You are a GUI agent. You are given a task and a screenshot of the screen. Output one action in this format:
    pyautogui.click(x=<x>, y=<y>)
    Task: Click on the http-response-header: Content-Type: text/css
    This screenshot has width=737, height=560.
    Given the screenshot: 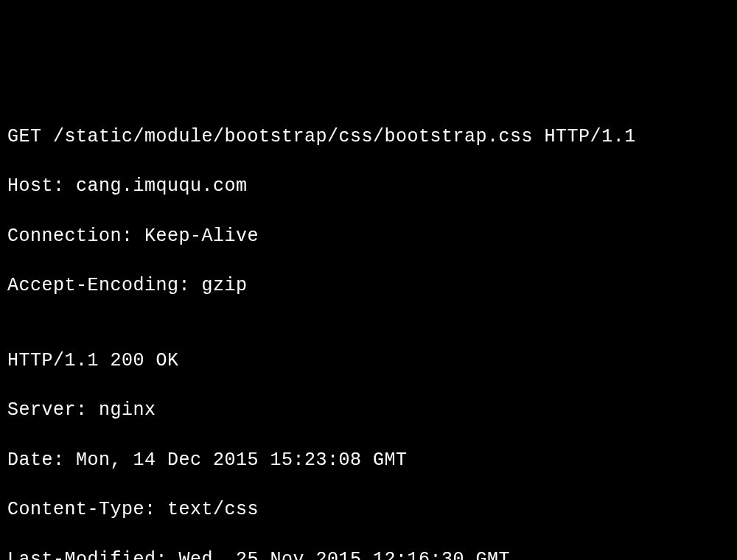 What is the action you would take?
    pyautogui.click(x=368, y=510)
    